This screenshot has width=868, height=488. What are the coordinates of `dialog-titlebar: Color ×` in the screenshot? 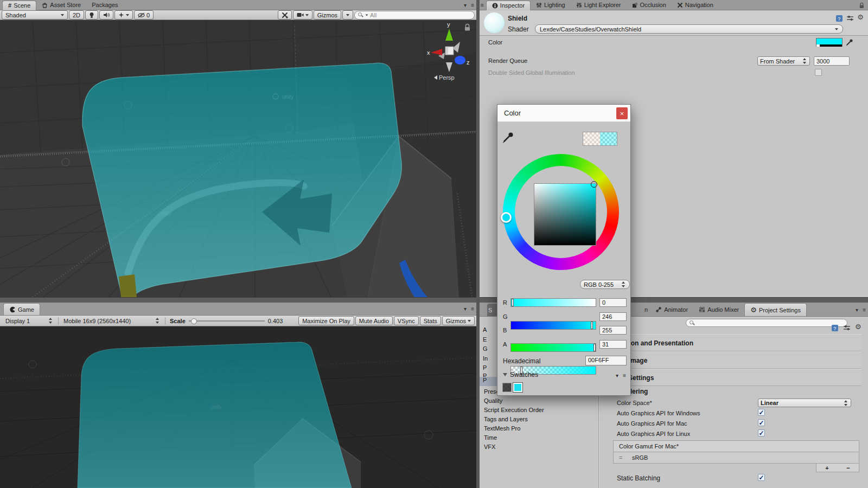 It's located at (564, 113).